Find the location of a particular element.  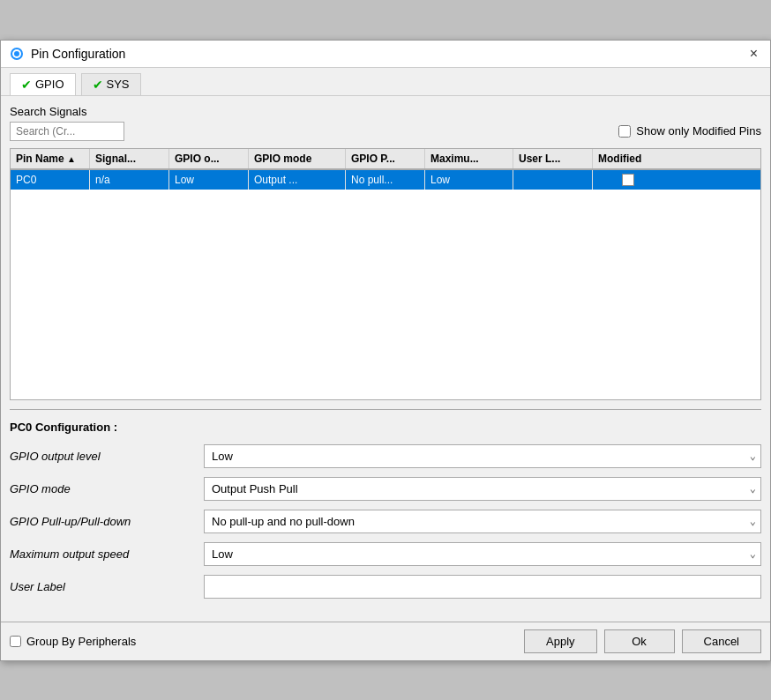

th-user-label: User L... is located at coordinates (553, 159).